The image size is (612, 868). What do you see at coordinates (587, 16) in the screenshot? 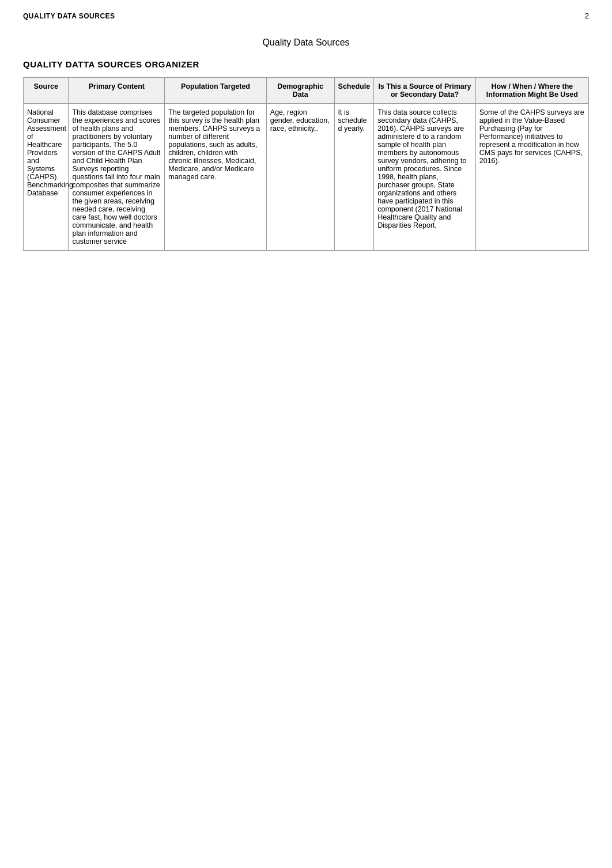
I see `page-number: 2` at bounding box center [587, 16].